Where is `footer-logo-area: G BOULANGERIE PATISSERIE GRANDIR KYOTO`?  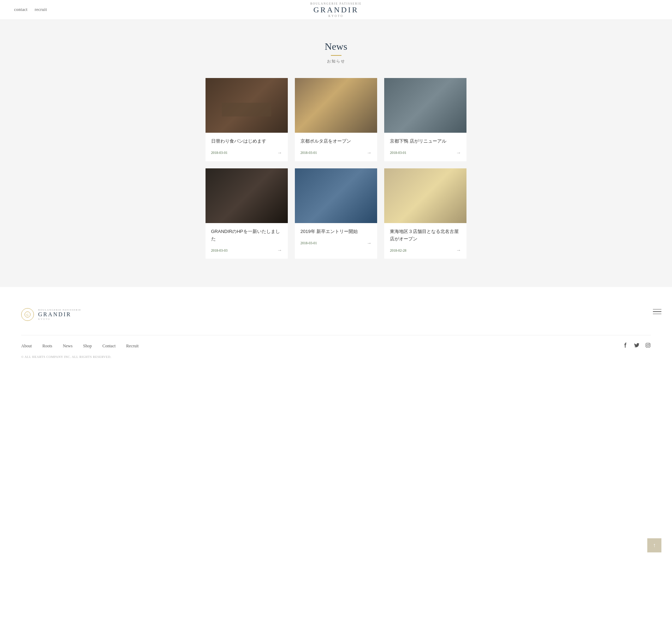
footer-logo-area: G BOULANGERIE PATISSERIE GRANDIR KYOTO is located at coordinates (336, 315).